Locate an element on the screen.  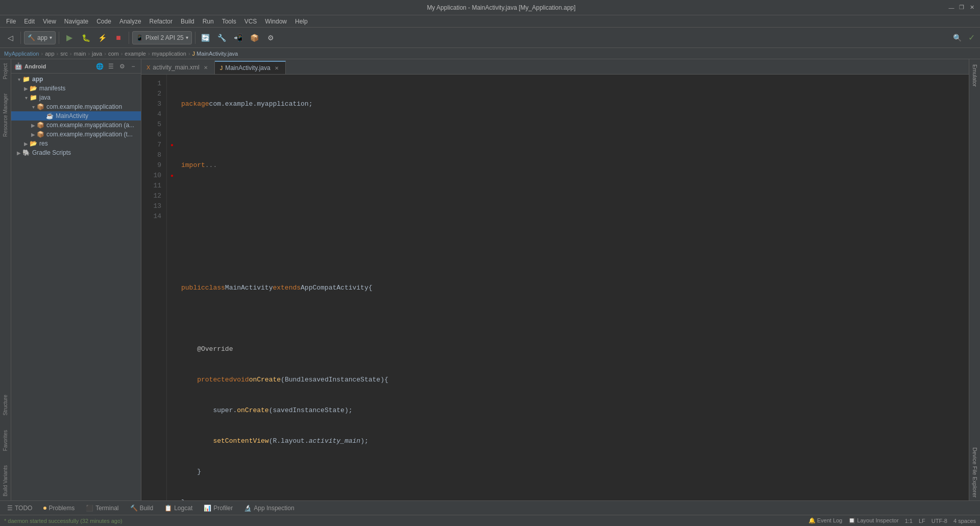
tab-label-todo: TODO is located at coordinates (23, 508).